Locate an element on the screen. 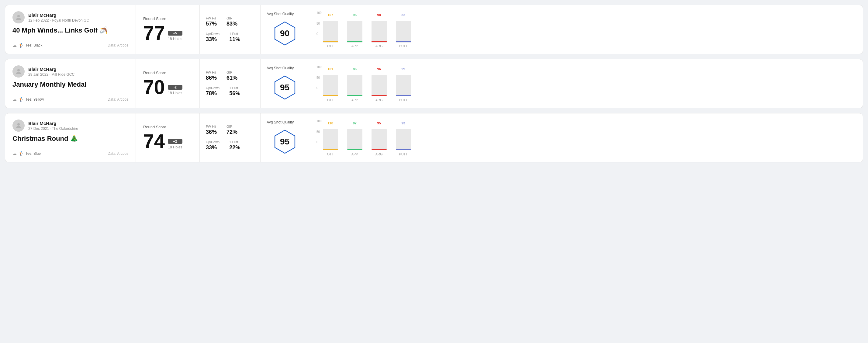  score-number: 70 is located at coordinates (154, 87).